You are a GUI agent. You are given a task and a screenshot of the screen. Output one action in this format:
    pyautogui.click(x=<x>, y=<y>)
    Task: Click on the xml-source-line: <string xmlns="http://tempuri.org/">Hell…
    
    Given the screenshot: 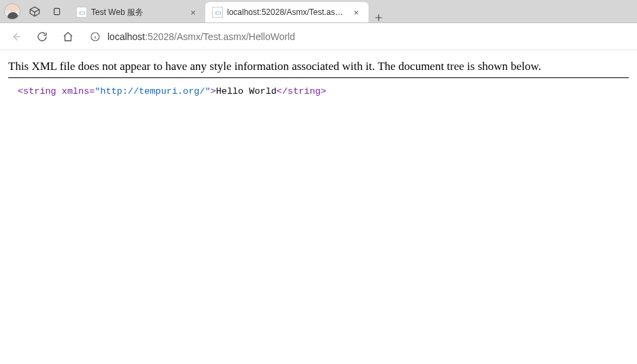 What is the action you would take?
    pyautogui.click(x=318, y=91)
    